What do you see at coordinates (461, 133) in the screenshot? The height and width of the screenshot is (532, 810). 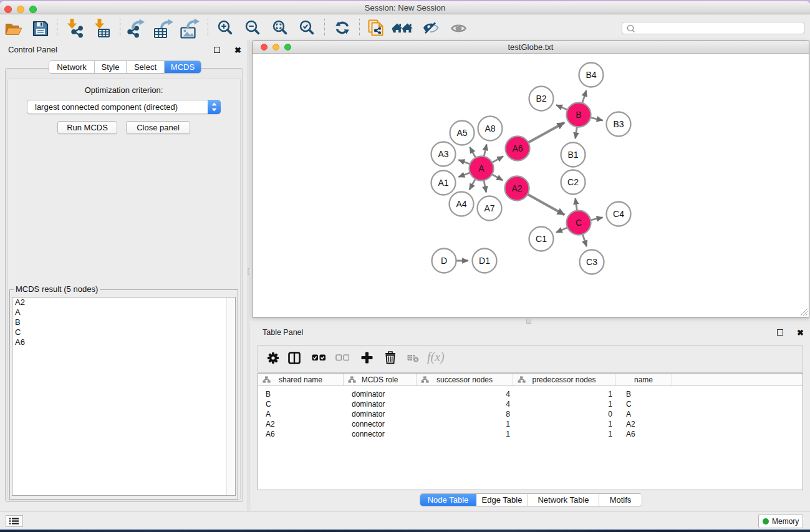 I see `svg-text: A5` at bounding box center [461, 133].